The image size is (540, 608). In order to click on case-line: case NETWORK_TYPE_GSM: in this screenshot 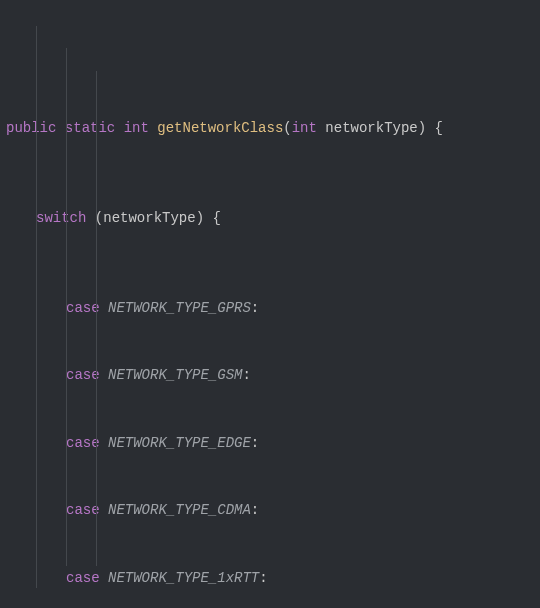, I will do `click(270, 376)`.